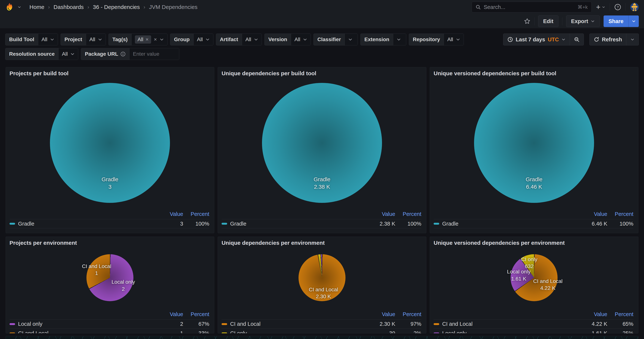 This screenshot has height=339, width=644. Describe the element at coordinates (10, 7) in the screenshot. I see `grafana-logo` at that location.